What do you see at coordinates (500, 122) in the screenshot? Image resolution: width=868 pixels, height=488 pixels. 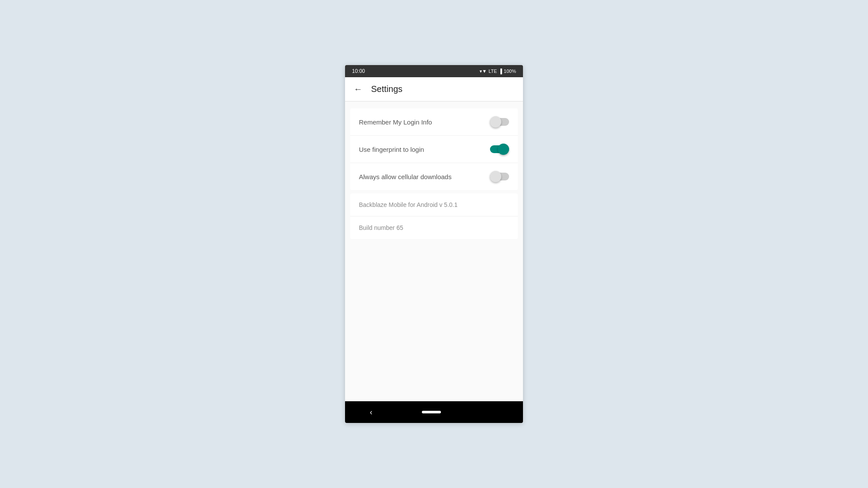 I see `remember-login-toggle` at bounding box center [500, 122].